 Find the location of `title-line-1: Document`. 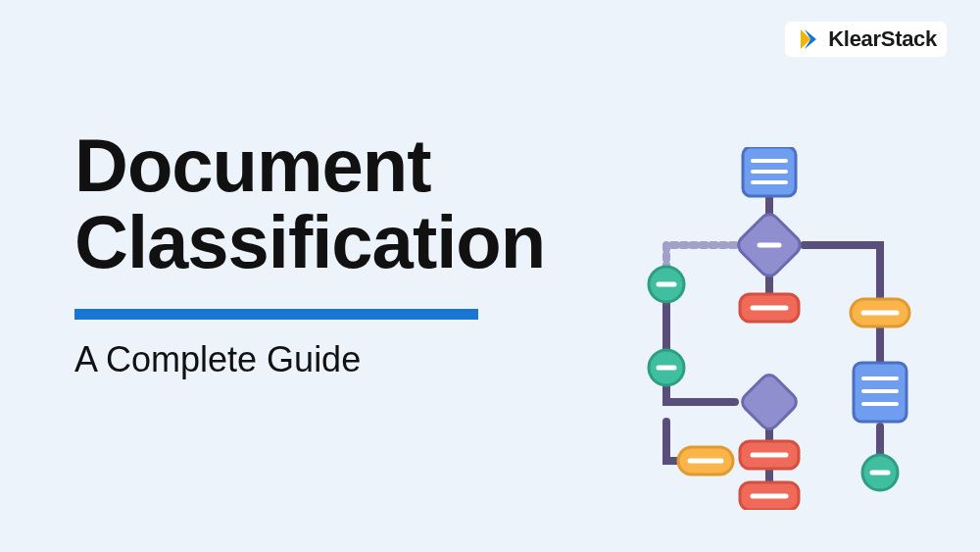

title-line-1: Document is located at coordinates (253, 165).